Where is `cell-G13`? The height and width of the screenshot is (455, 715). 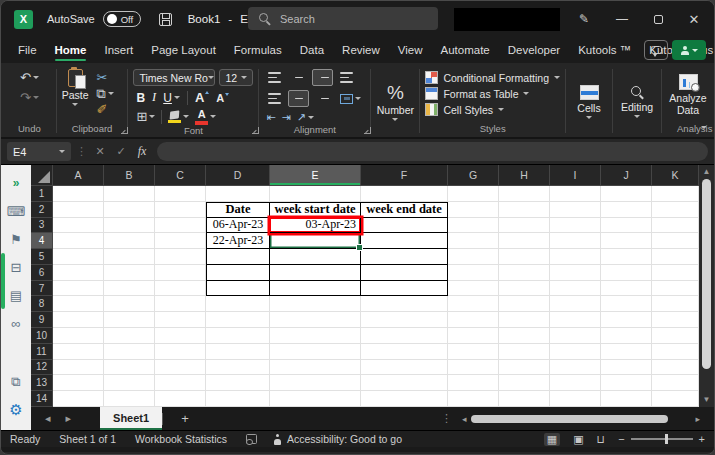
cell-G13 is located at coordinates (474, 383).